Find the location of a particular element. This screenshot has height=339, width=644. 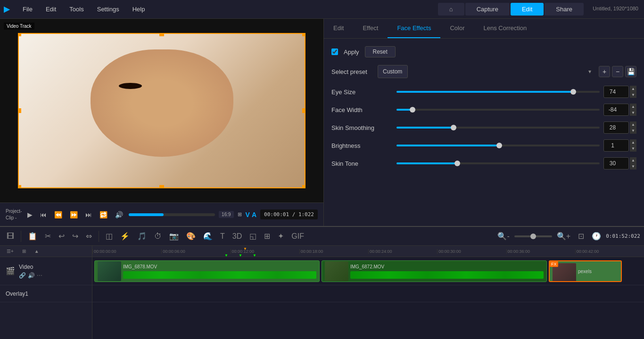

timeline-motion-button: 🌊 is located at coordinates (208, 236).